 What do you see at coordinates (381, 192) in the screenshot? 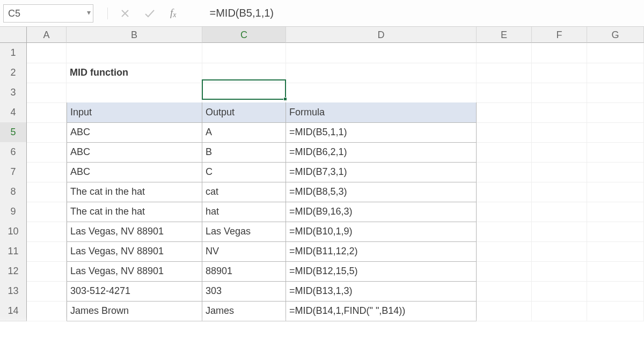
I see `table-formula: =MID(B8,5,3)` at bounding box center [381, 192].